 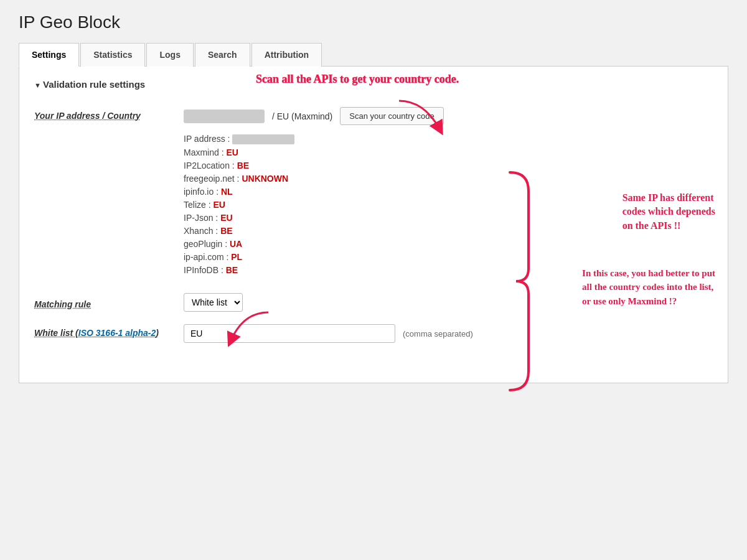 What do you see at coordinates (374, 87) in the screenshot?
I see `section-header: Validation rule settings` at bounding box center [374, 87].